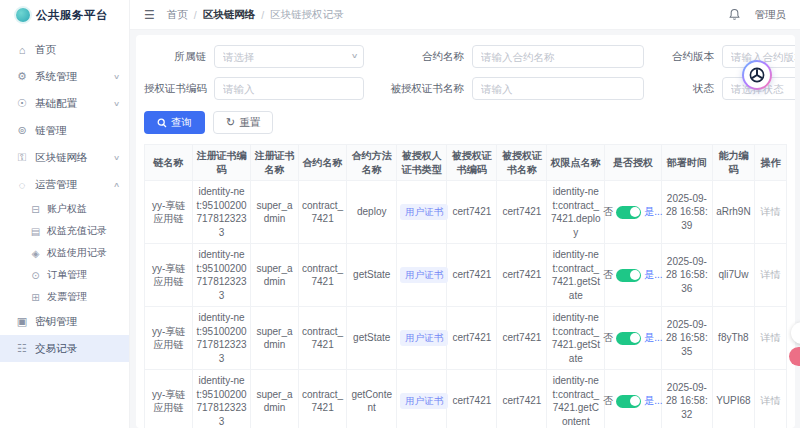  Describe the element at coordinates (64, 50) in the screenshot. I see `sidebar-item-home: ⌂ 首页` at that location.